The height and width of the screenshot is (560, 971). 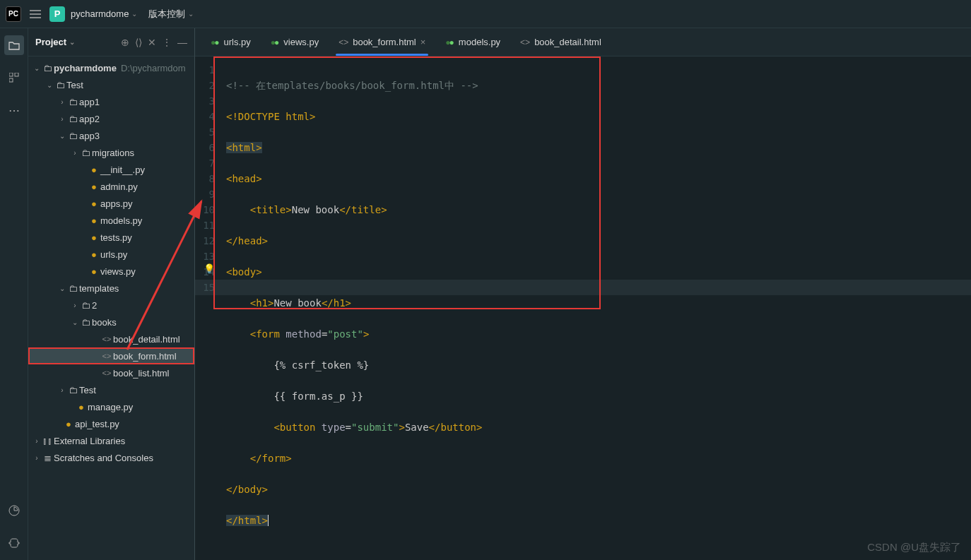 I want to click on code-line: <h1>New book</h1>, so click(x=599, y=303).